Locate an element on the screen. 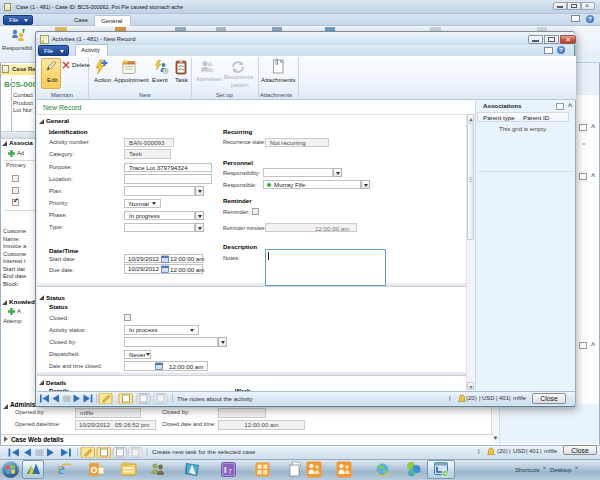  svg-text: O is located at coordinates (94, 470).